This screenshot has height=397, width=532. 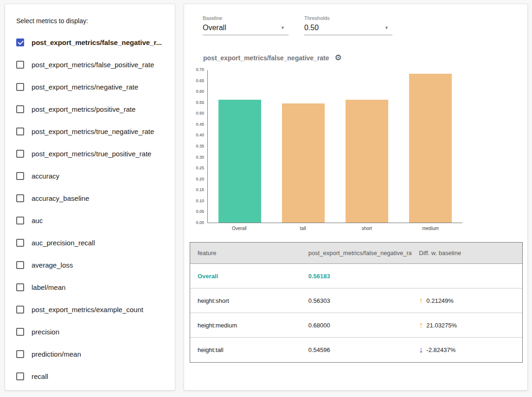 I want to click on diff-value: 0.21249%, so click(x=440, y=301).